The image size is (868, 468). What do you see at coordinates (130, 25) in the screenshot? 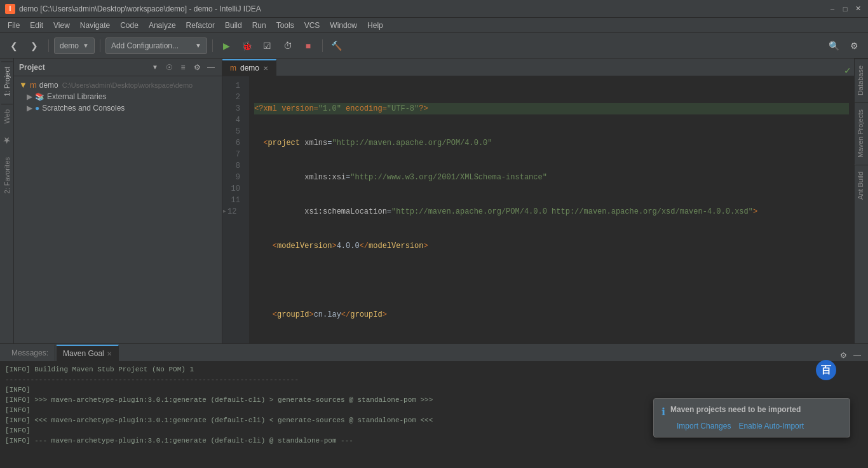
I see `menu-code: Code` at bounding box center [130, 25].